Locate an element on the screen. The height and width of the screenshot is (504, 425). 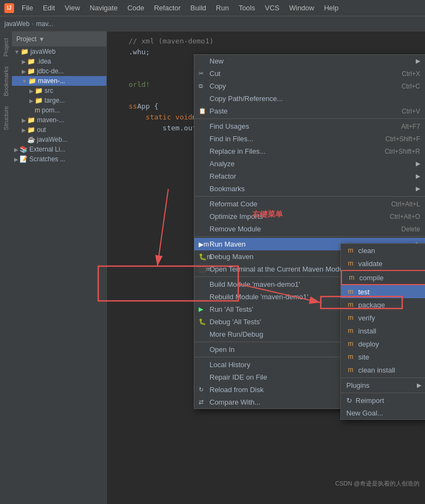
ctx-item-find-files: Find in Files... Ctrl+Shift+F is located at coordinates (309, 139).